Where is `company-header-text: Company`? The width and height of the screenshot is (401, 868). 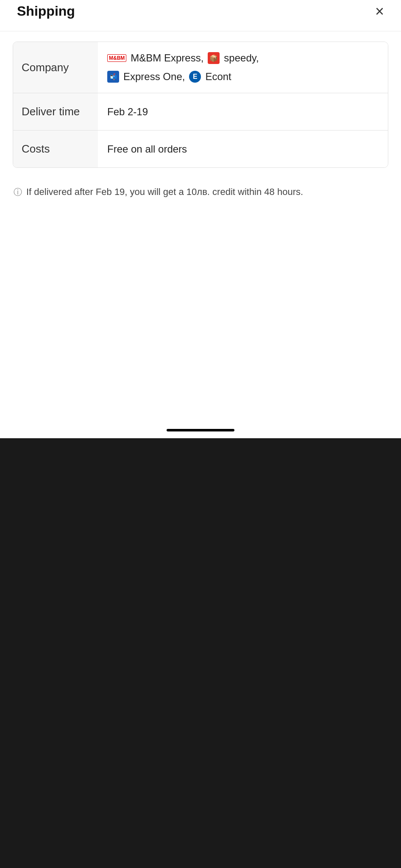
company-header-text: Company is located at coordinates (45, 68).